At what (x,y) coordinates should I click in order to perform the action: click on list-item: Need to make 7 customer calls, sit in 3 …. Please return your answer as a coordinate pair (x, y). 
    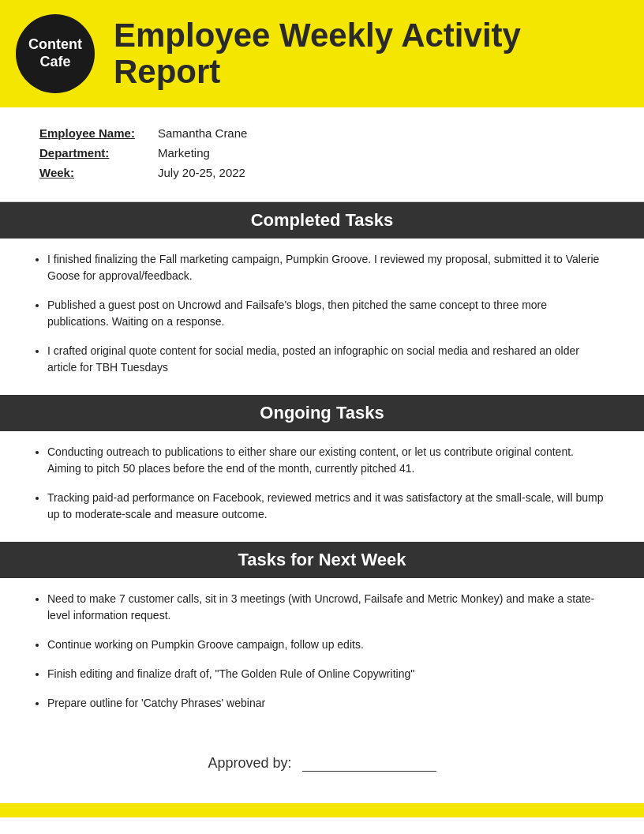
    Looking at the image, I should click on (326, 607).